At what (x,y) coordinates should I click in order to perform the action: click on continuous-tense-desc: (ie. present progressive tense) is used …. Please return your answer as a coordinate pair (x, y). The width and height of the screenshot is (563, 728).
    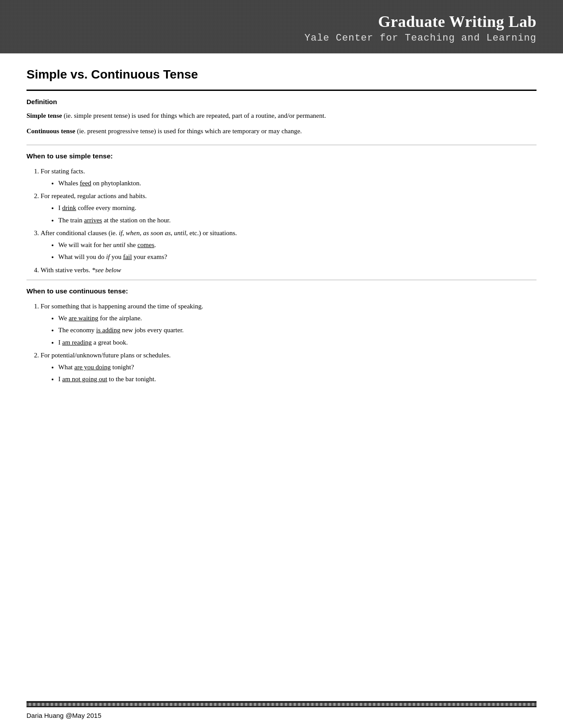
    Looking at the image, I should click on (188, 131).